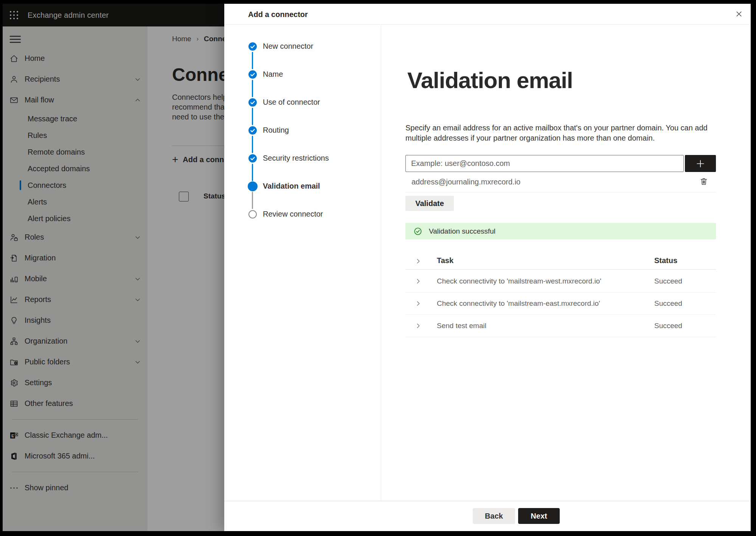  What do you see at coordinates (291, 186) in the screenshot?
I see `step-label: Validation email` at bounding box center [291, 186].